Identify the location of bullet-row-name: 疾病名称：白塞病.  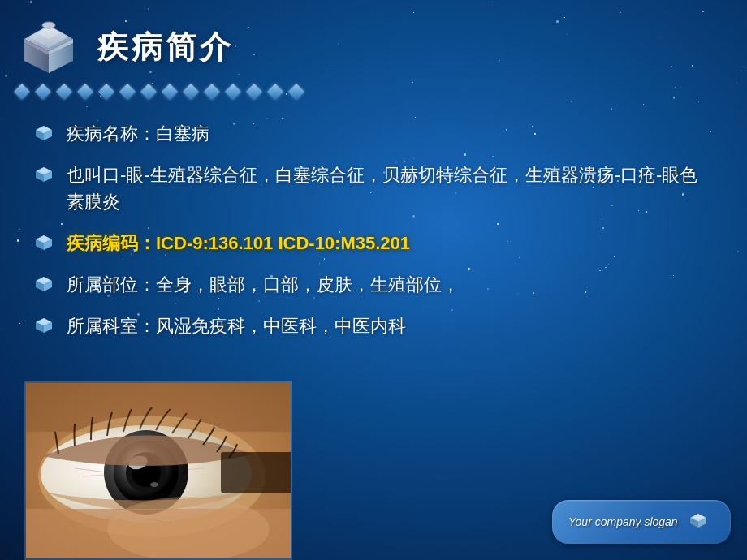
(374, 133).